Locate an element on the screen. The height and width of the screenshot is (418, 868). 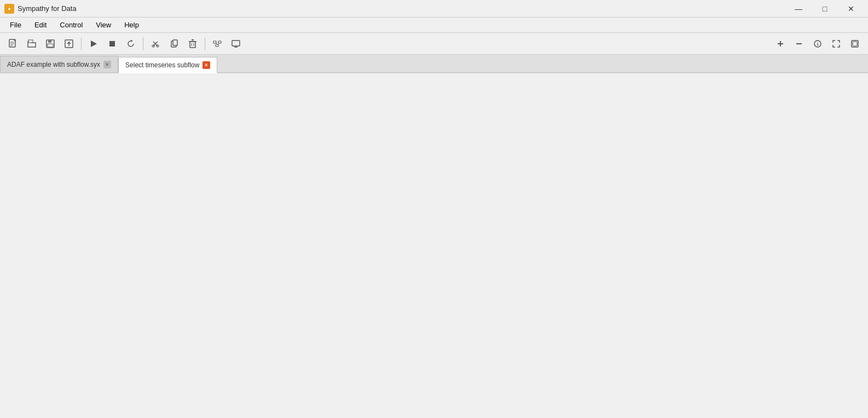
toolbar: i is located at coordinates (434, 44).